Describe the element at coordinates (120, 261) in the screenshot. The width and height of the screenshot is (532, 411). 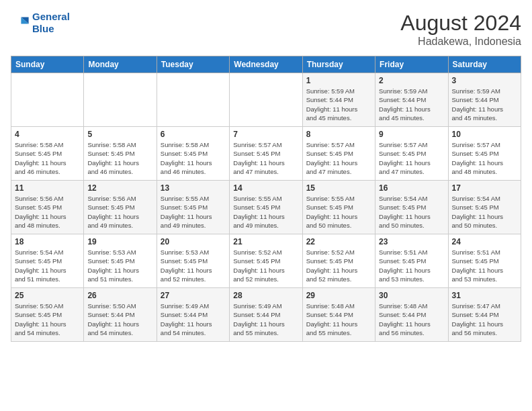
I see `calendar-cell: 19Sunrise: 5:53 AMSunset: 5:45 PMDayligh…` at that location.